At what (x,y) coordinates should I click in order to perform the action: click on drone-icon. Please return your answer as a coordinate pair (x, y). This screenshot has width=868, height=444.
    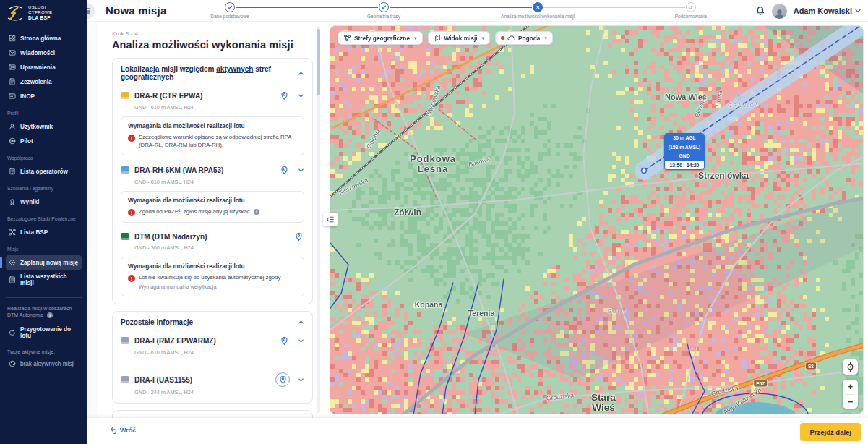
    Looking at the image, I should click on (12, 232).